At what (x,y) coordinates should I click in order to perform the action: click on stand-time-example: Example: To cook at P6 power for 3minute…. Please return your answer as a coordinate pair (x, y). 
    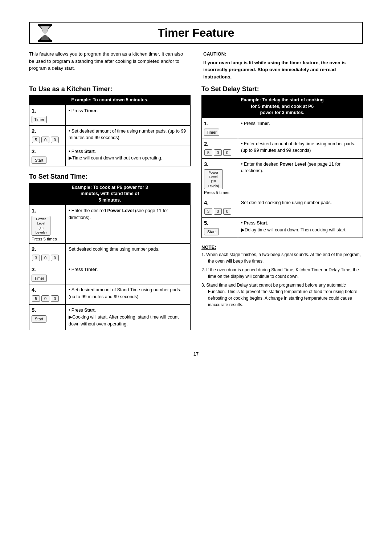
    Looking at the image, I should click on (110, 194).